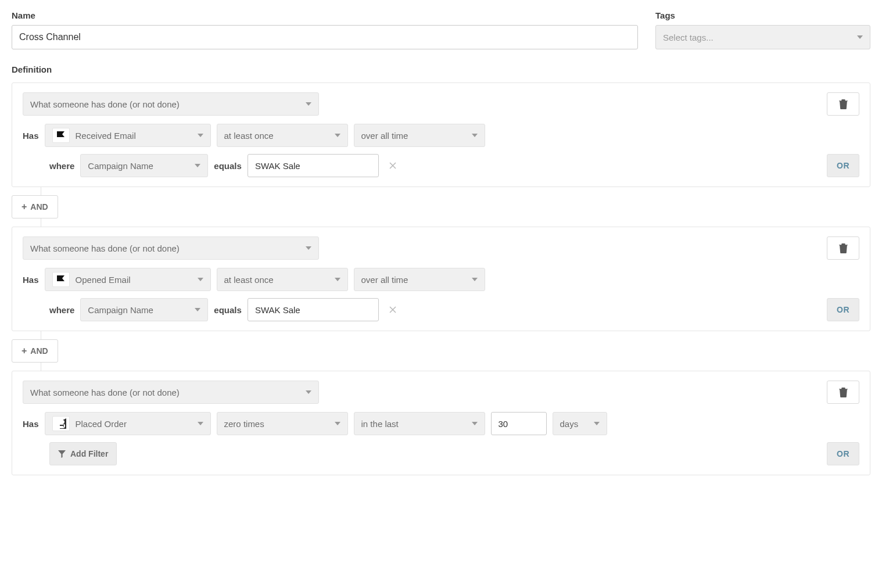 The image size is (882, 588). What do you see at coordinates (441, 70) in the screenshot?
I see `definition-label: Definition` at bounding box center [441, 70].